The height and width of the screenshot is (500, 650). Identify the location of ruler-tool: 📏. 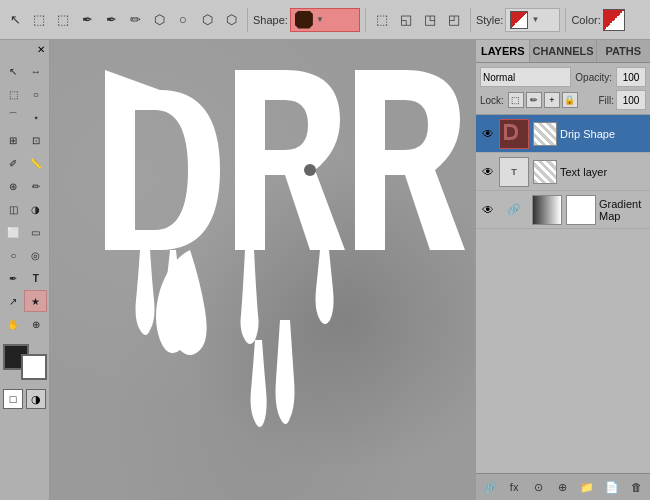
(36, 163).